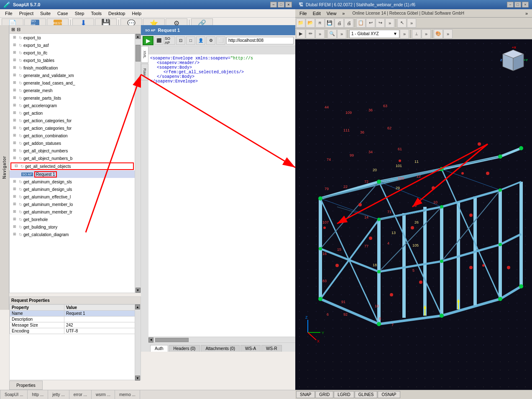 This screenshot has height=399, width=532. What do you see at coordinates (72, 121) in the screenshot?
I see `tree-item-get_action_cat1: ⊞ ↻ get_action_categories_for` at bounding box center [72, 121].